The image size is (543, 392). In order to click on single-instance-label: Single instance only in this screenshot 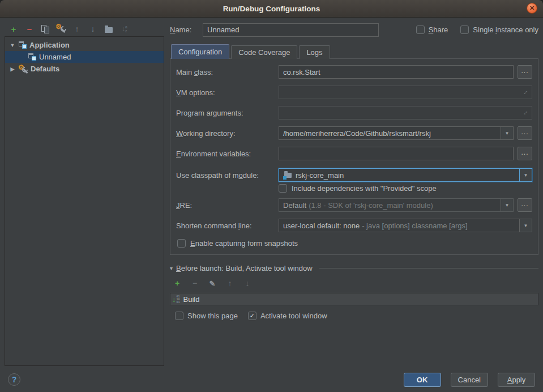, I will do `click(506, 29)`.